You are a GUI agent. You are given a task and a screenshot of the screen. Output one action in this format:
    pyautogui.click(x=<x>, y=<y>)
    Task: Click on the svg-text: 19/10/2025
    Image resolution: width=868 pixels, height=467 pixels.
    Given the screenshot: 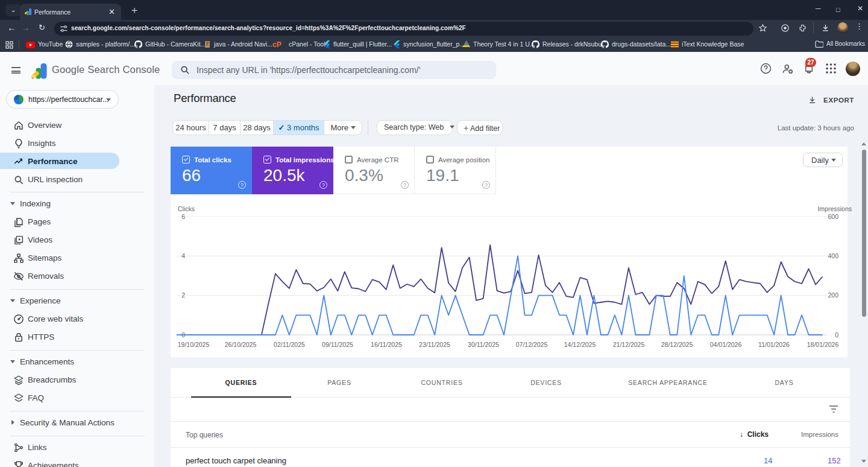 What is the action you would take?
    pyautogui.click(x=194, y=345)
    